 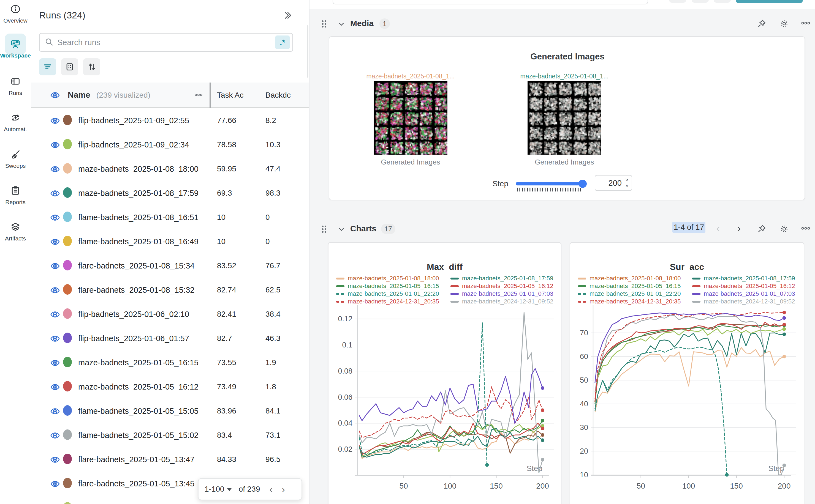 What do you see at coordinates (138, 242) in the screenshot?
I see `run-name: flame-badnets_2025-01-08_16:49` at bounding box center [138, 242].